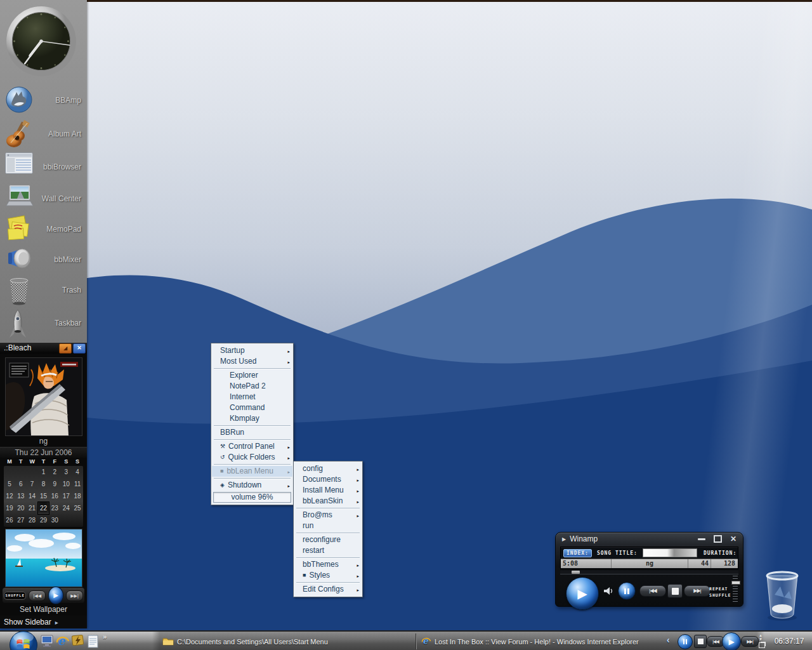 The width and height of the screenshot is (812, 650). I want to click on calendar-day: 25, so click(77, 508).